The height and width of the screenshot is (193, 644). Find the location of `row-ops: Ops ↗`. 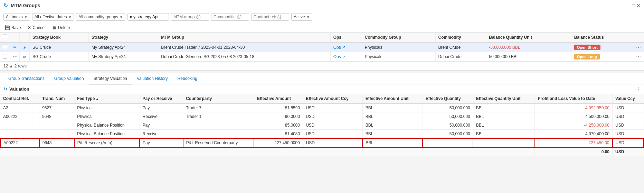

row-ops: Ops ↗ is located at coordinates (346, 57).